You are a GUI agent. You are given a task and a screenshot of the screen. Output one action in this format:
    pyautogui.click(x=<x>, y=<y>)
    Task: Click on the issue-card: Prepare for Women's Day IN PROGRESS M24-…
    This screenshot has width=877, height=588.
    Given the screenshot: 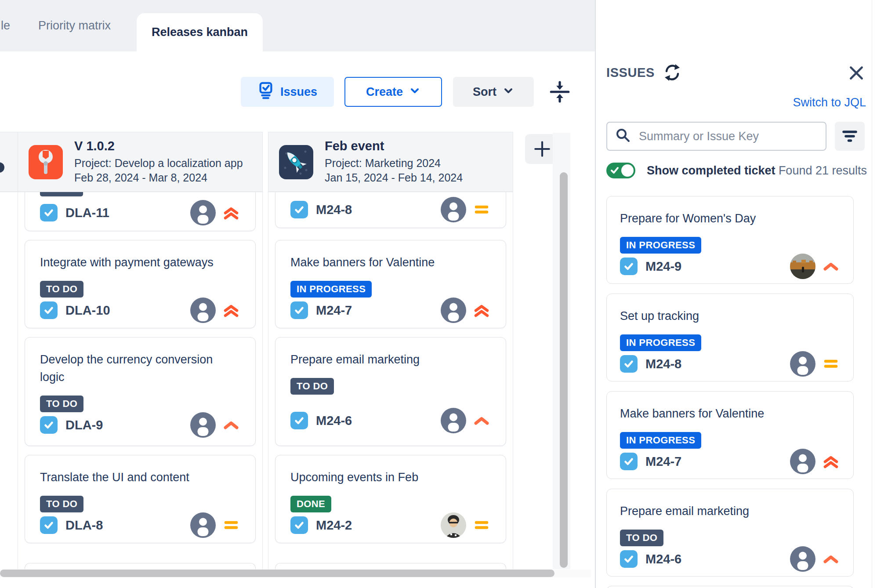 What is the action you would take?
    pyautogui.click(x=730, y=240)
    